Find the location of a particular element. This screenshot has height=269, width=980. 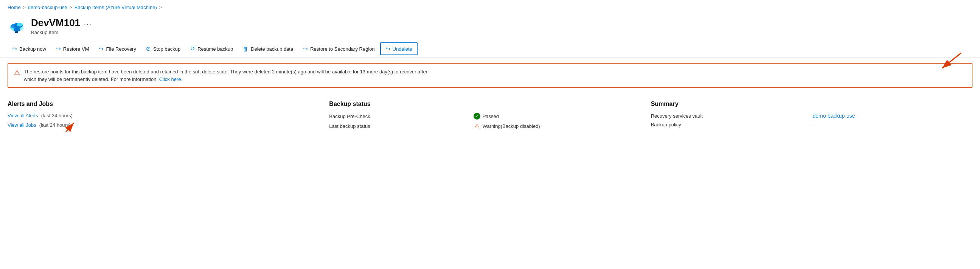

header-text-block: DevVM101 ... Backup Item is located at coordinates (62, 26).